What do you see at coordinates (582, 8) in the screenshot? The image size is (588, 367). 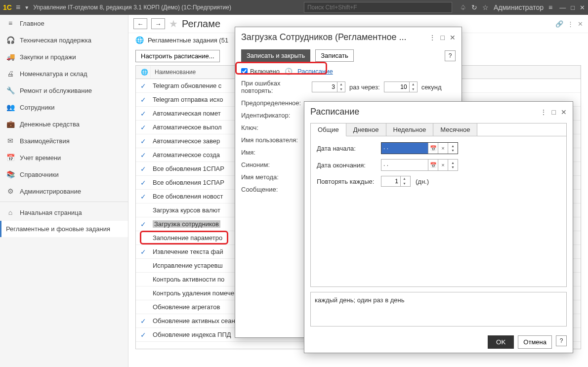 I see `close-icon: ✕` at bounding box center [582, 8].